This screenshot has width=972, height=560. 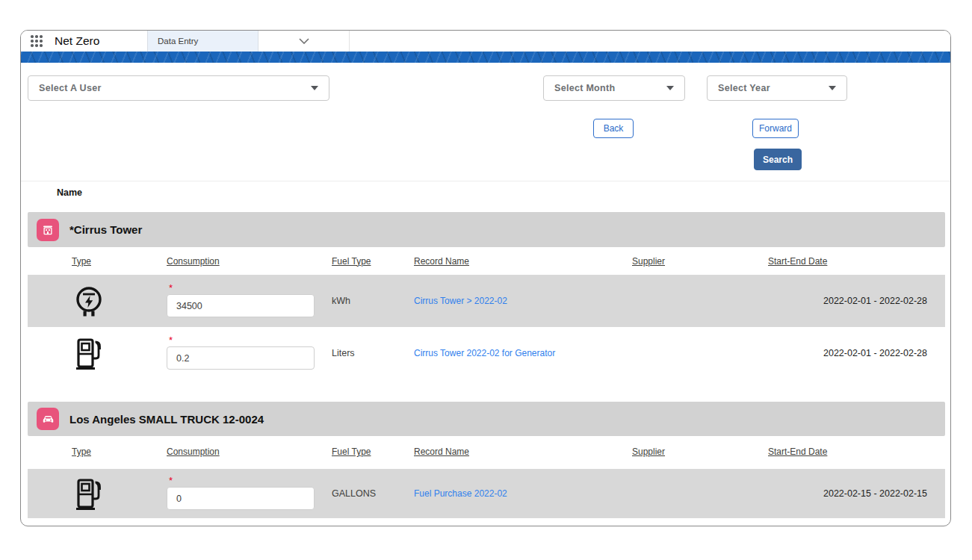 I want to click on car-icon, so click(x=48, y=419).